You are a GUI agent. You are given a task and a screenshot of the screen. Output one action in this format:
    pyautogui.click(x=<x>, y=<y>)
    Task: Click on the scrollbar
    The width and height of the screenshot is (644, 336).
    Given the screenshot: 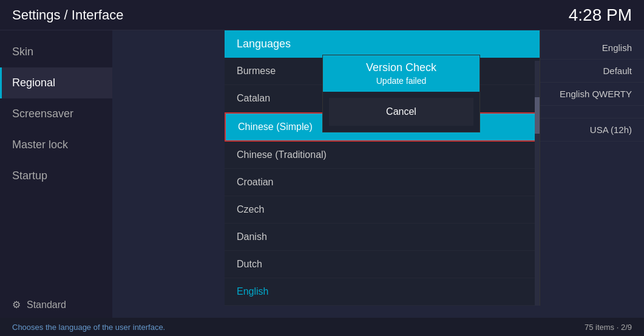 What is the action you would take?
    pyautogui.click(x=537, y=183)
    